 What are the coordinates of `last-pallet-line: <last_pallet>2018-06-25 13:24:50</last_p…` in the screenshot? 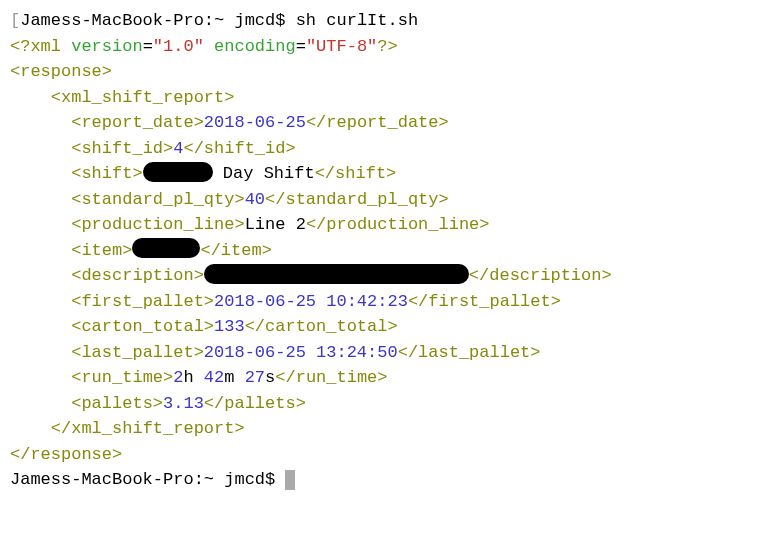 It's located at (384, 353).